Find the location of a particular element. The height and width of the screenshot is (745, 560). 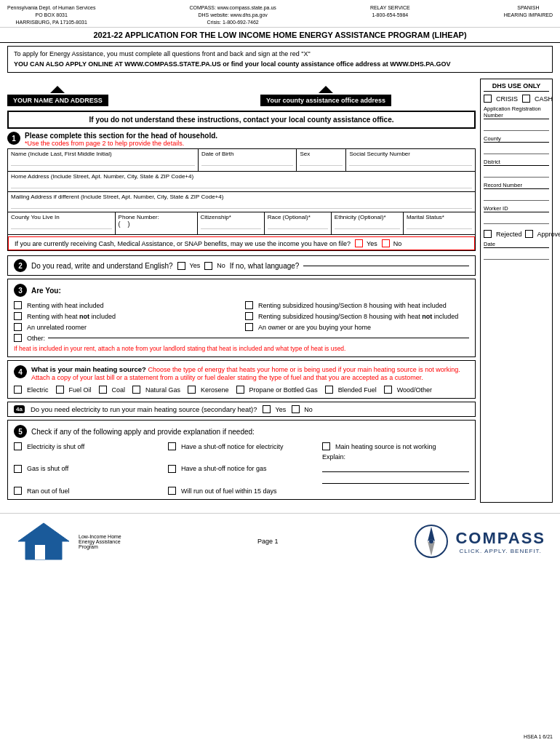

footer-center: Page 1 is located at coordinates (268, 541).